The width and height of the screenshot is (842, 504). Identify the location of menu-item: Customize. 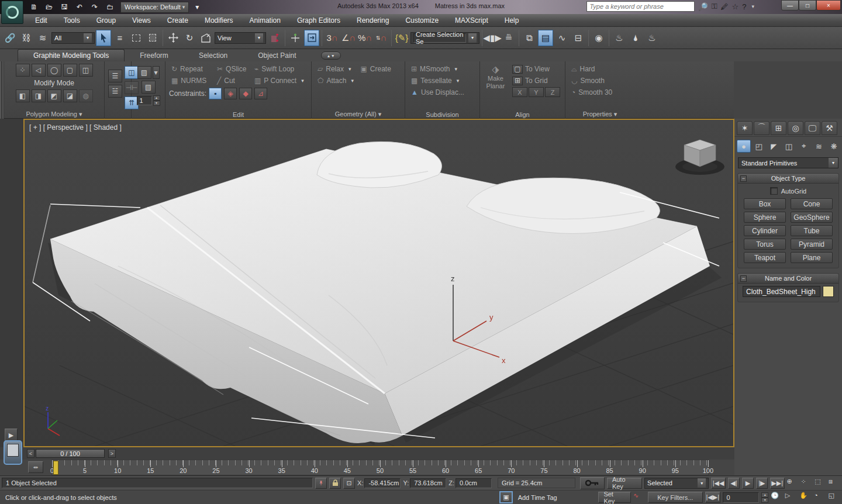
(422, 20).